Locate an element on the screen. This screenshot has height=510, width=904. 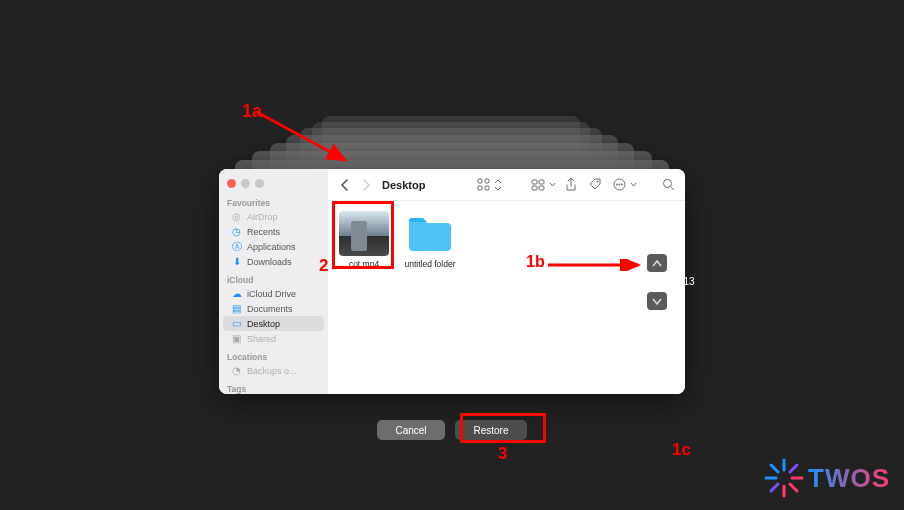
chevron-right-icon is located at coordinates (366, 185).